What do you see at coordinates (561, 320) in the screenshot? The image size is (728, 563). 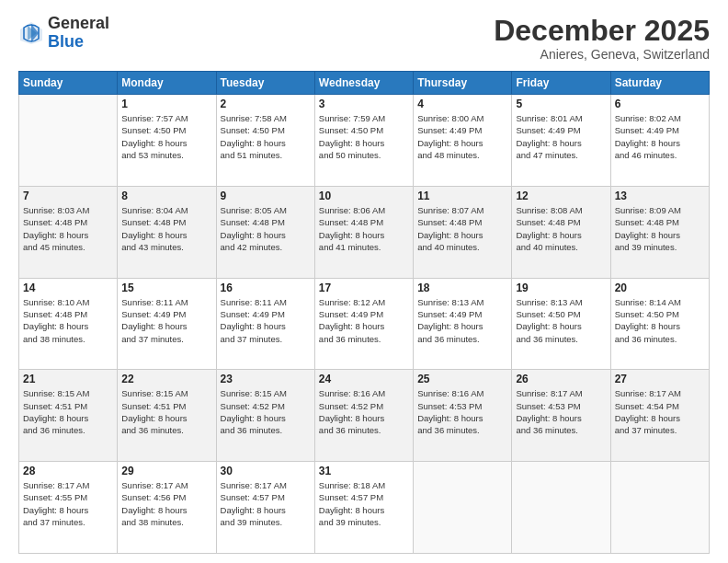 I see `day-info: Sunrise: 8:13 AMSunset: 4:50 PMDaylight:…` at bounding box center [561, 320].